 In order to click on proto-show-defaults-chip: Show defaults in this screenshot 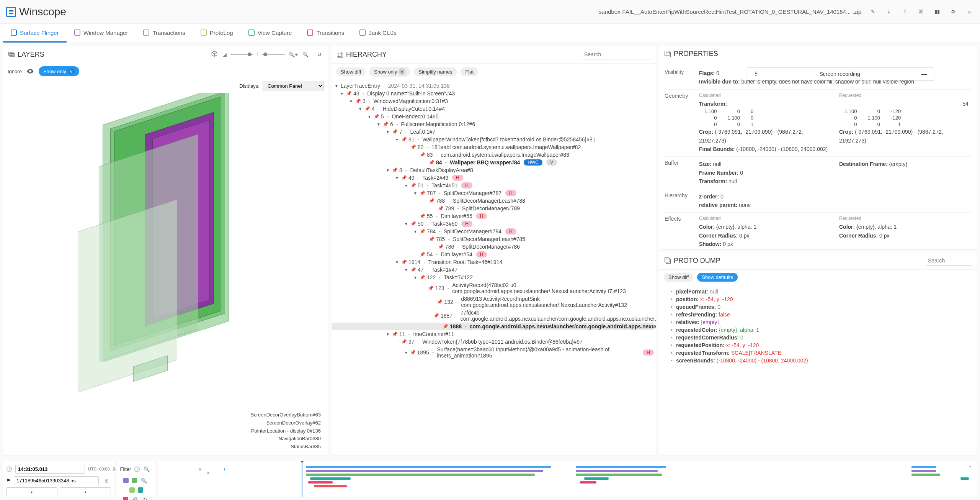, I will do `click(717, 277)`.